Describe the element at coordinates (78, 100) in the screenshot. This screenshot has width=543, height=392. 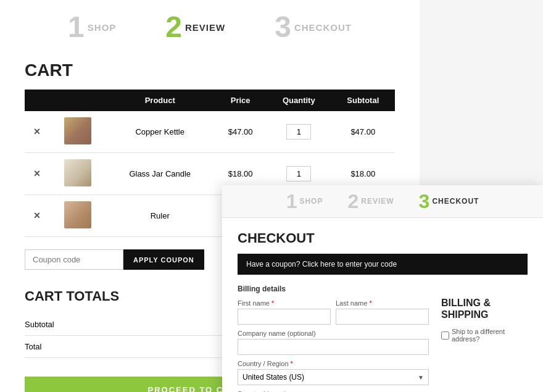
I see `col-image` at that location.